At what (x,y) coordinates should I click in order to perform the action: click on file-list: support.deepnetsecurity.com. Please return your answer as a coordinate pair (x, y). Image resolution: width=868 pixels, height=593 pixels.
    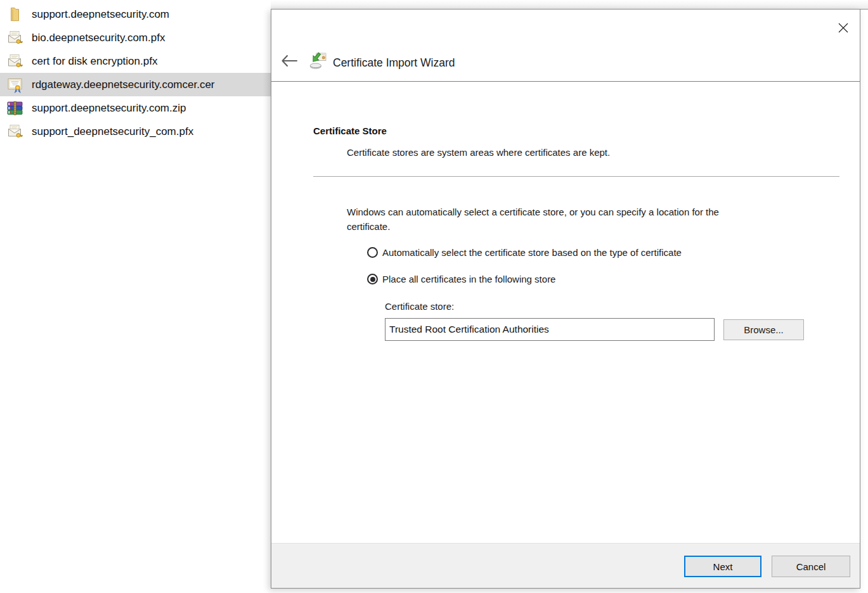
    Looking at the image, I should click on (136, 73).